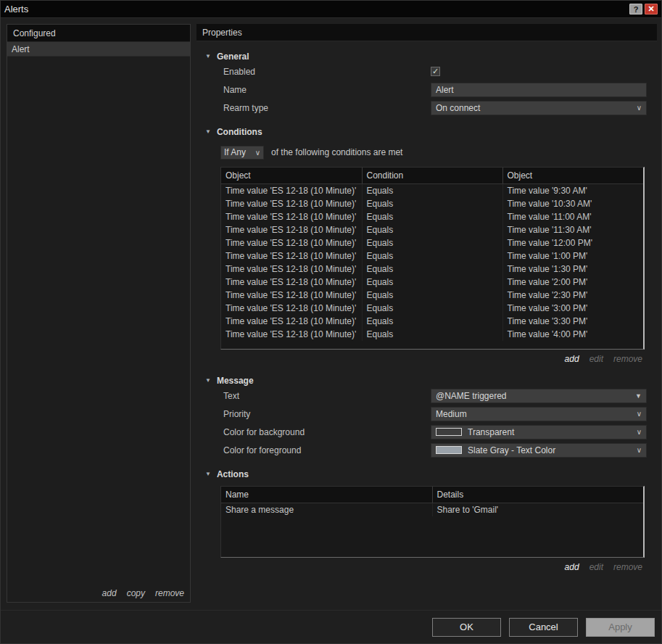 The width and height of the screenshot is (662, 644). I want to click on table-cell: Time value '1:00 PM', so click(573, 256).